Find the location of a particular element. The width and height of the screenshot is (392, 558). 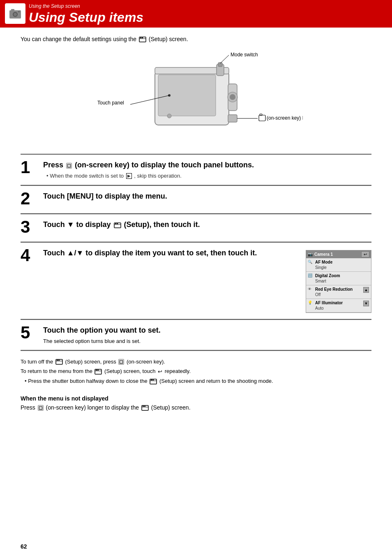

diagram-svg: Mode switch Touch panel (on-screen key) … is located at coordinates (196, 94).